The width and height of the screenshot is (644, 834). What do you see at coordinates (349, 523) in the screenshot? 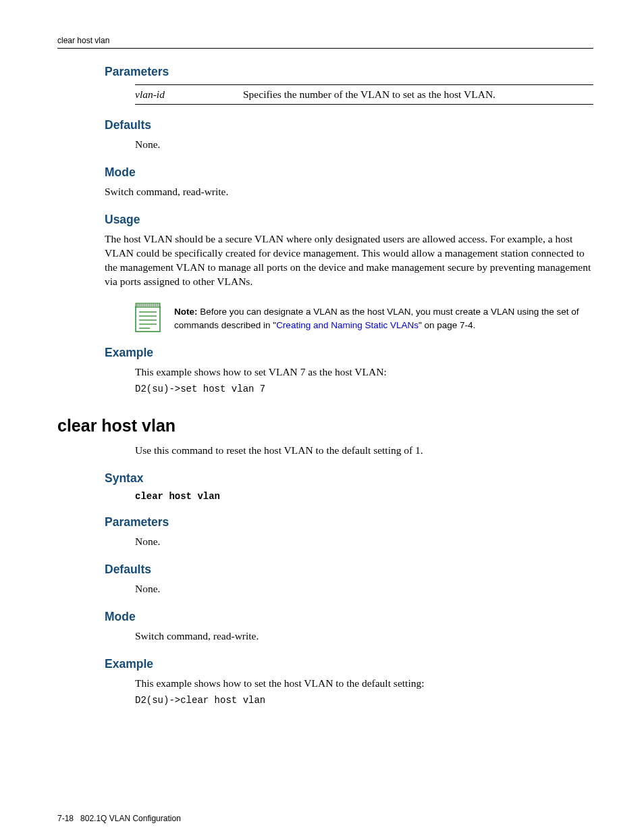
I see `heading-parameters-2: Parameters` at bounding box center [349, 523].